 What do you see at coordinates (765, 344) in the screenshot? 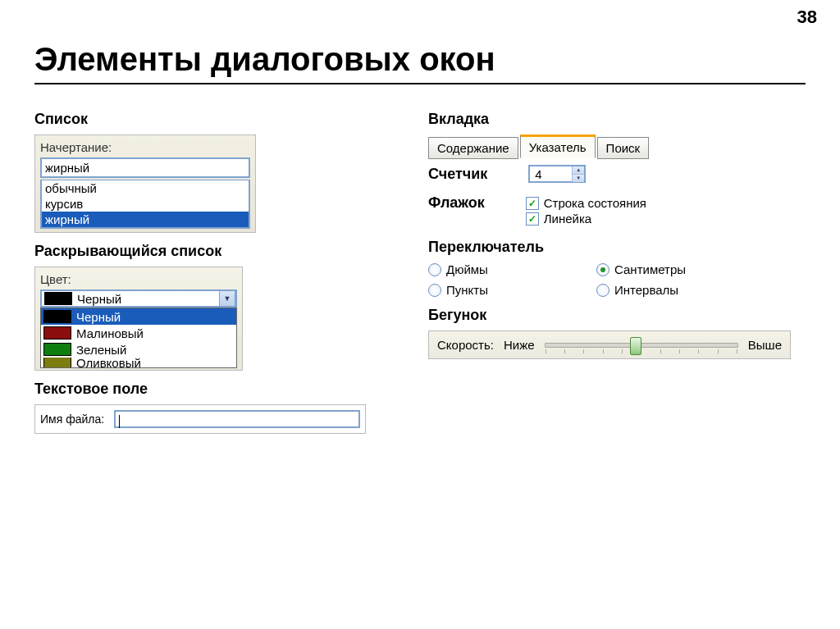
I see `slider-max-label: Выше` at bounding box center [765, 344].